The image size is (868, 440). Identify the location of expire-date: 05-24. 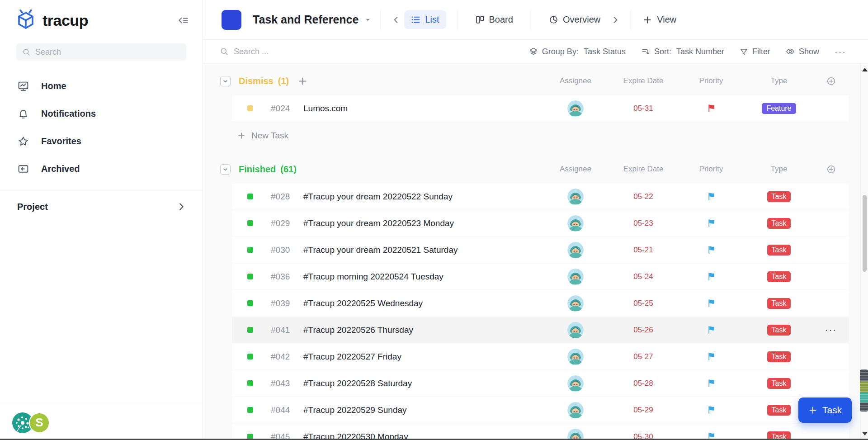
(643, 277).